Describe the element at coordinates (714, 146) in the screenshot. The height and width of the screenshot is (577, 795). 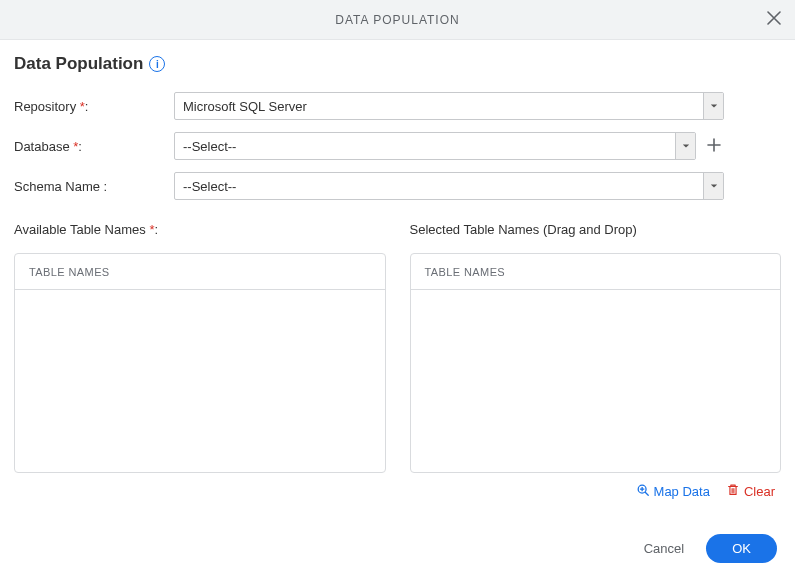
I see `add-database-button` at that location.